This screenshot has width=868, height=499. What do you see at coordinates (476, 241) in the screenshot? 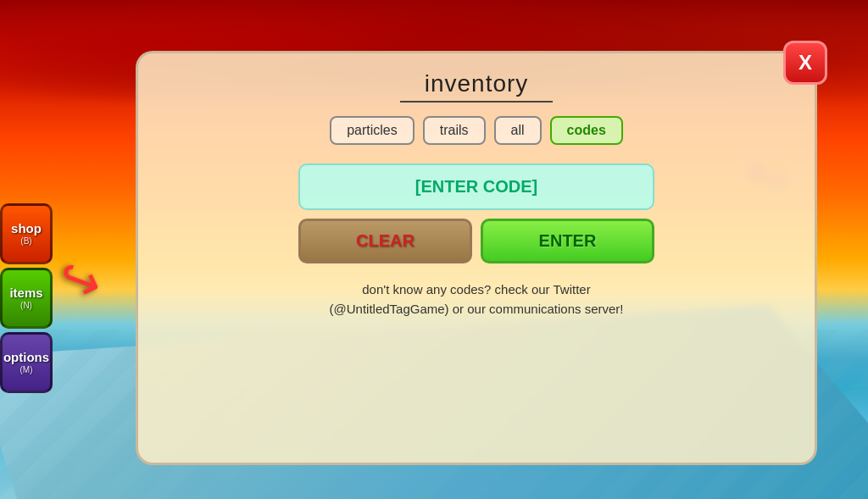
I see `action-buttons: CLEAR ENTER` at bounding box center [476, 241].